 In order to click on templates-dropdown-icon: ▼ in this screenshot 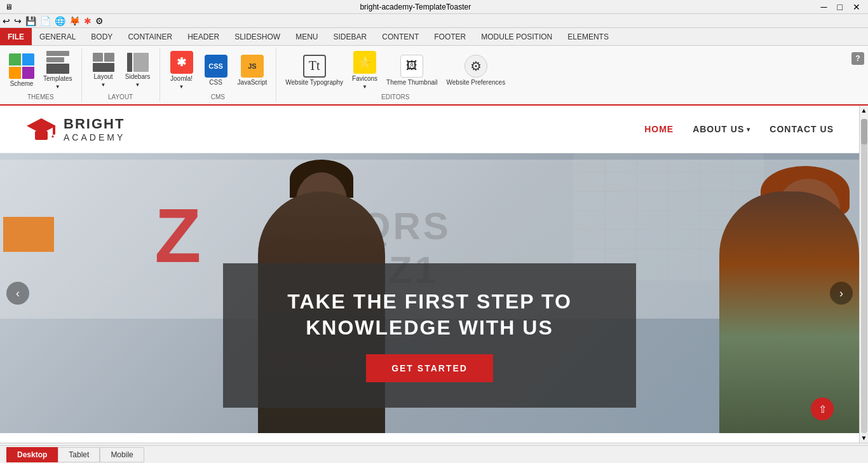, I will do `click(58, 86)`.